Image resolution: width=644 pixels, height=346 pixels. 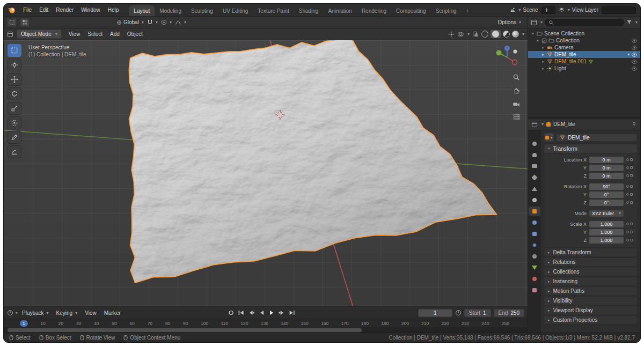 What do you see at coordinates (14, 65) in the screenshot?
I see `cursor-tool` at bounding box center [14, 65].